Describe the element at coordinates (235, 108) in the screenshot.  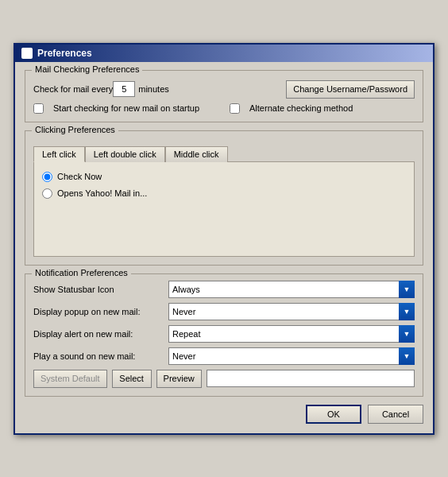
I see `alternate-checkbox` at that location.